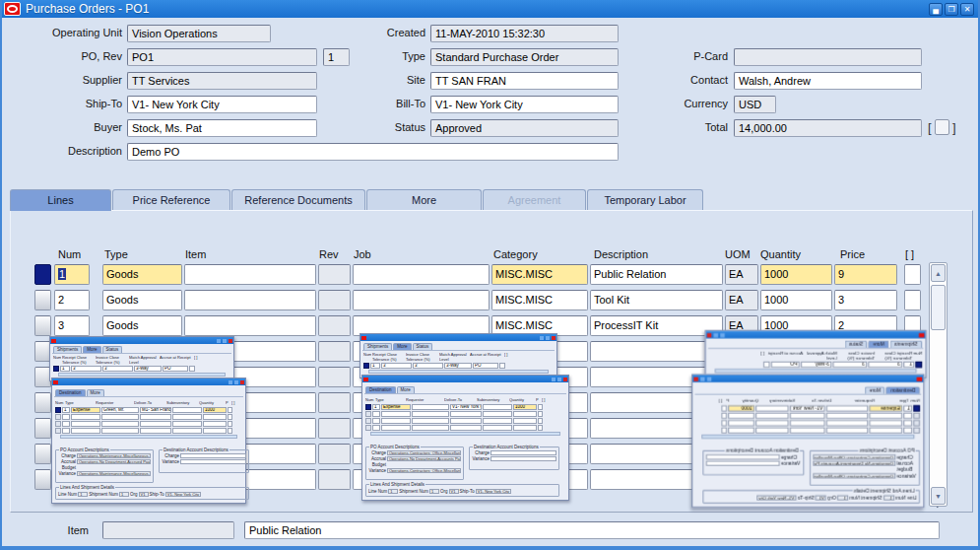 This screenshot has height=550, width=980. What do you see at coordinates (592, 530) in the screenshot?
I see `item-description-field: Public Relation` at bounding box center [592, 530].